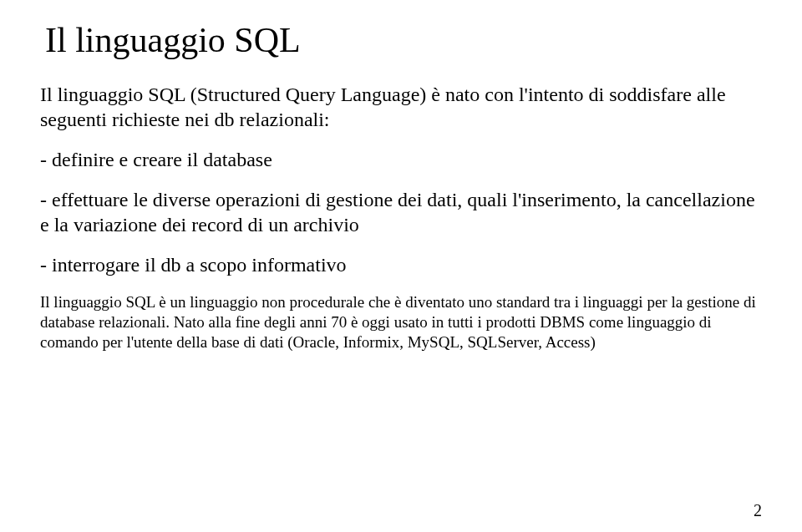 The image size is (802, 532). Describe the element at coordinates (401, 265) in the screenshot. I see `bullet-item: - interrogare il db a scopo informativo` at that location.